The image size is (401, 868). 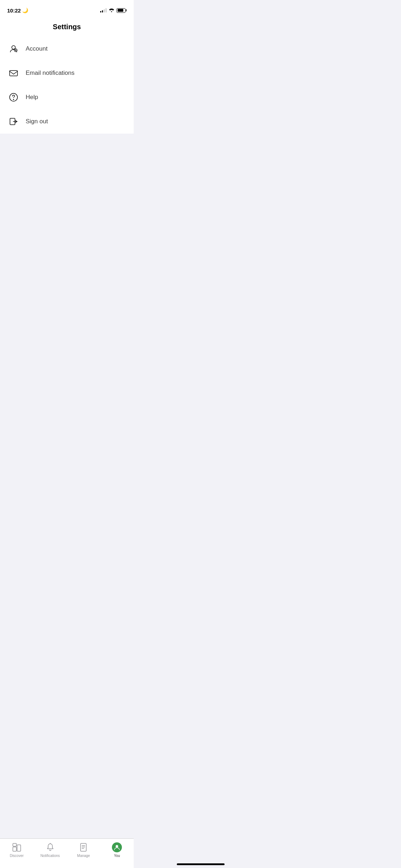 What do you see at coordinates (67, 27) in the screenshot?
I see `page-title: Settings` at bounding box center [67, 27].